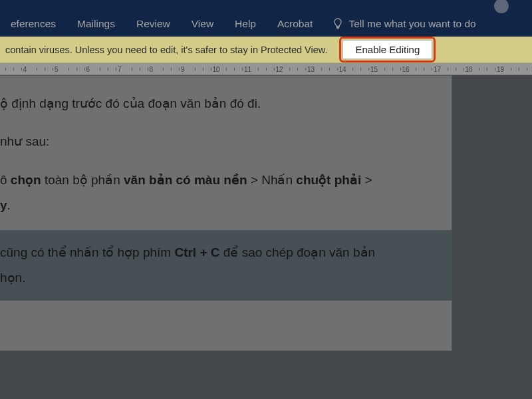 This screenshot has width=532, height=399. I want to click on tell-me-placeholder: Tell me what you want to do, so click(412, 24).